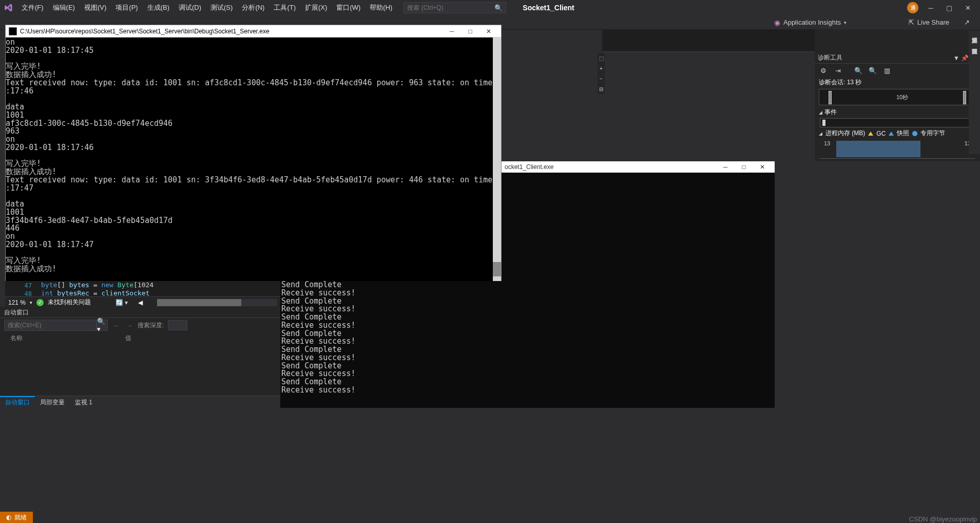 Image resolution: width=980 pixels, height=523 pixels. What do you see at coordinates (17, 303) in the screenshot?
I see `zoom-percent: 121 %` at bounding box center [17, 303].